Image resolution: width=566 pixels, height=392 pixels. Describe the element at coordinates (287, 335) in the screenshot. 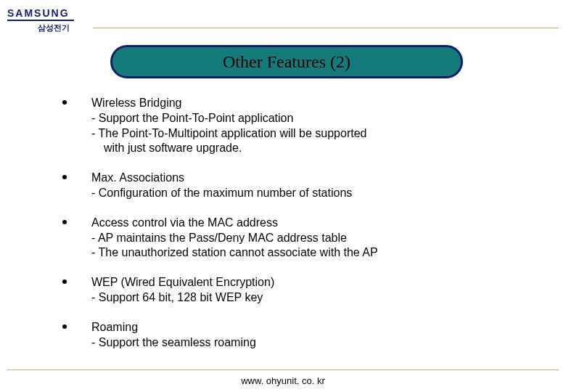

I see `bullet-item: Roaming - Support the seamless roaming` at that location.